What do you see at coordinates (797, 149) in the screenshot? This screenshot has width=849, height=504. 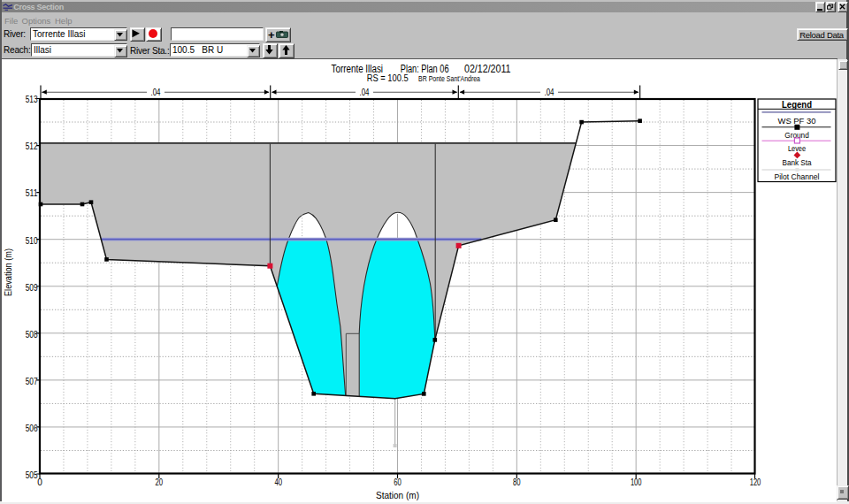 I see `svg-text: Levee` at bounding box center [797, 149].